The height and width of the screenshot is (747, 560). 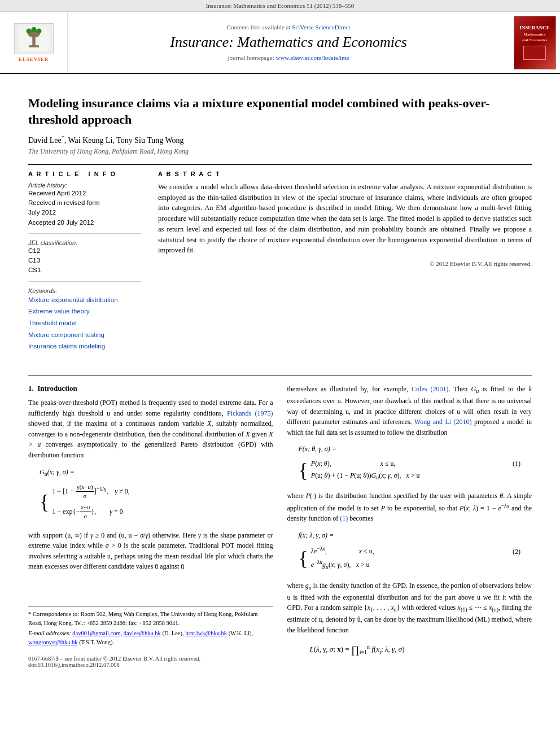 What do you see at coordinates (410, 411) in the screenshot?
I see `right-para1: themselves as illustrated by, for exampl…` at bounding box center [410, 411].